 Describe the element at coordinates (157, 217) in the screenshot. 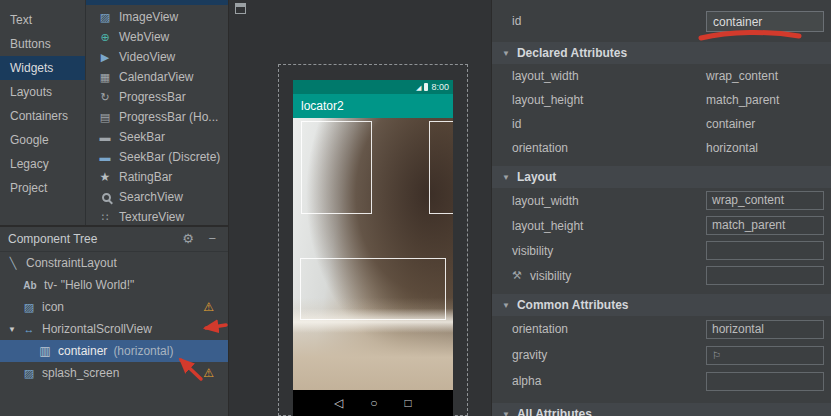

I see `palette-item-textureview: ∷ TextureView` at that location.